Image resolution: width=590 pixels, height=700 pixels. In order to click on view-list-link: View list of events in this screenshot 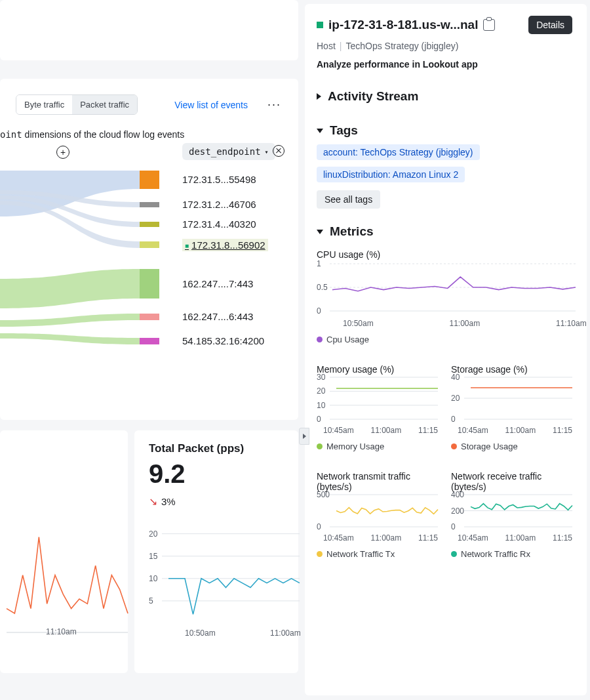, I will do `click(211, 105)`.